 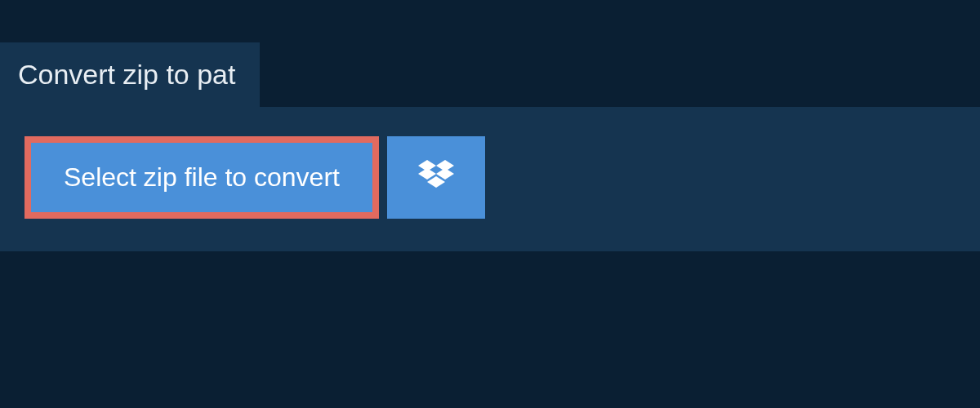 I want to click on select-file-button: Select zip file to convert, so click(x=202, y=178).